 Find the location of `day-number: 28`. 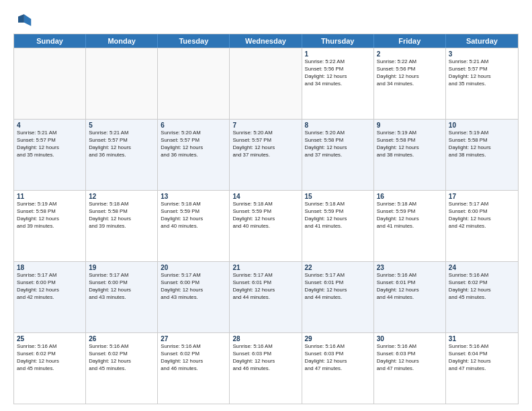

day-number: 28 is located at coordinates (265, 338).